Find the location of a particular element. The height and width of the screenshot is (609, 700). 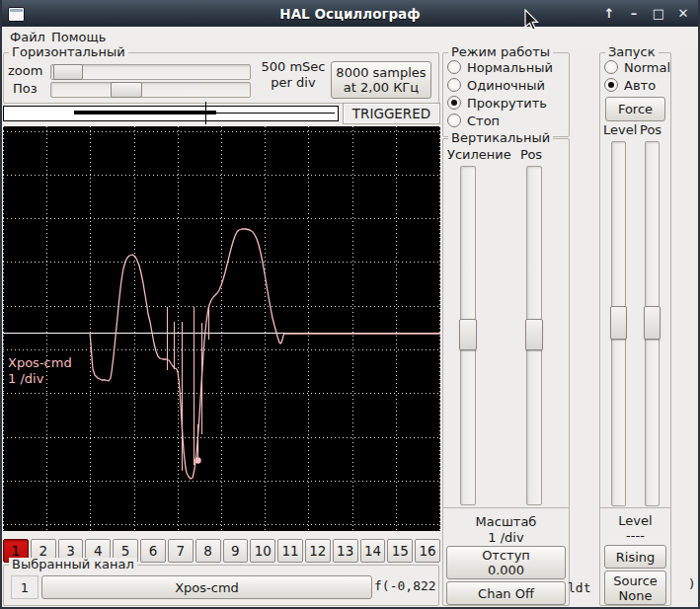

channel-name-label: Xpos-cmd is located at coordinates (207, 588).